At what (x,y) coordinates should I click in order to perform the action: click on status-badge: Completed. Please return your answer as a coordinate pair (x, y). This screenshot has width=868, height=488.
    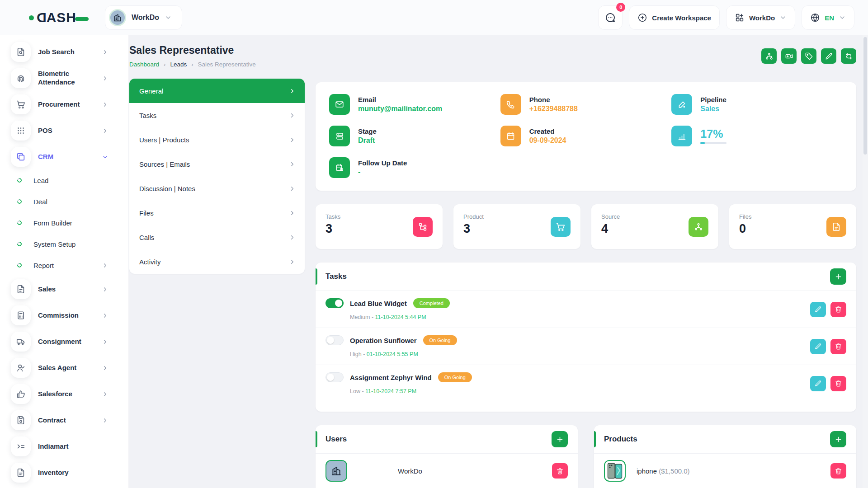
    Looking at the image, I should click on (431, 303).